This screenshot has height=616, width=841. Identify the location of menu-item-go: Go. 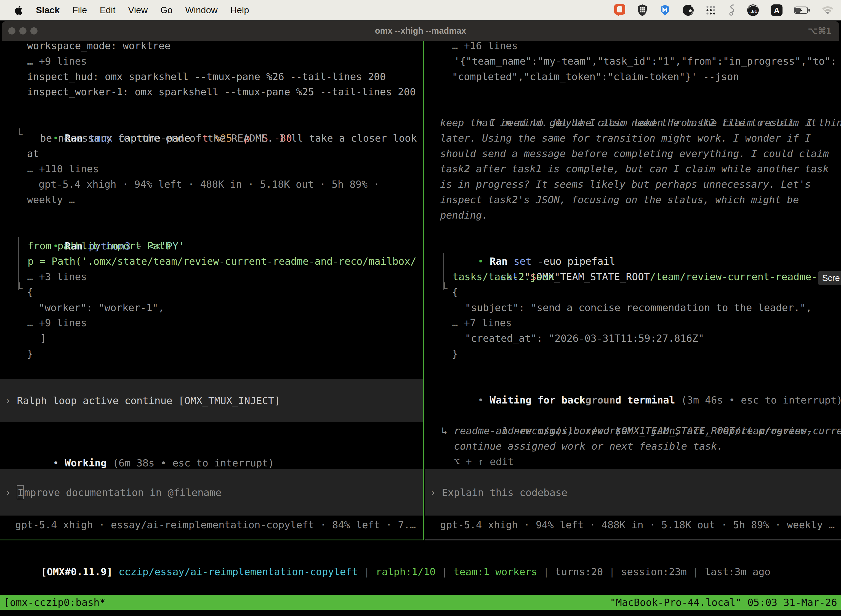
(166, 10).